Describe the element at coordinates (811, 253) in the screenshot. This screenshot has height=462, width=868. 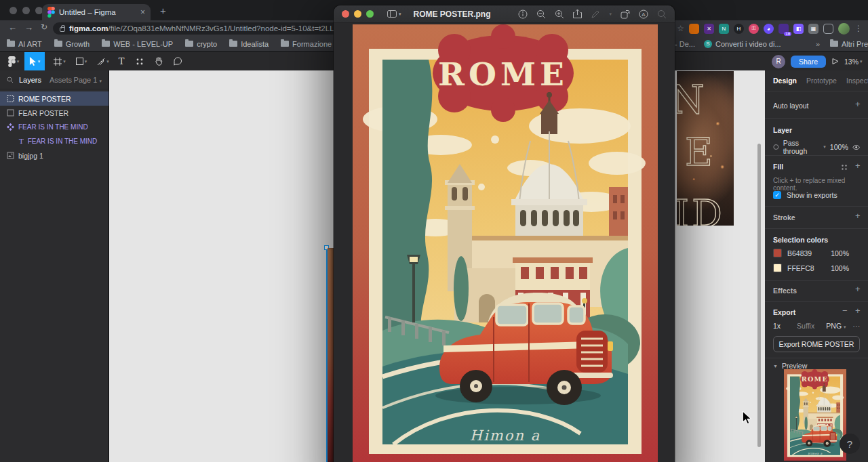
I see `selection-color-row: B64839 100%` at that location.